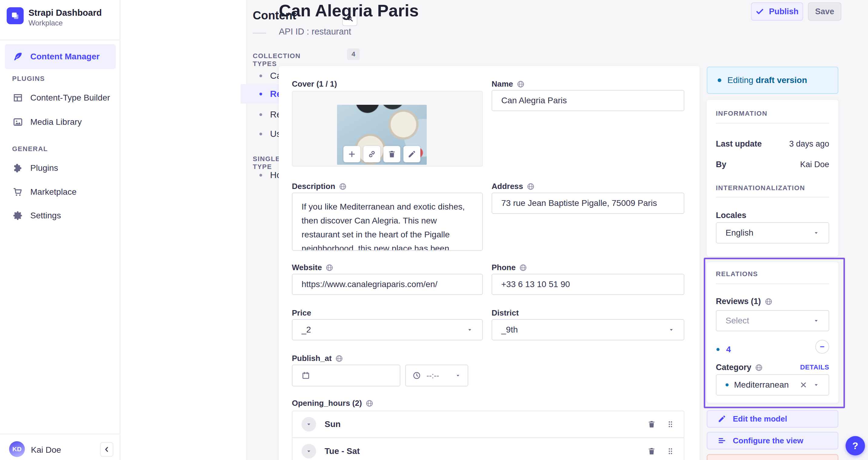  I want to click on gear-icon, so click(18, 216).